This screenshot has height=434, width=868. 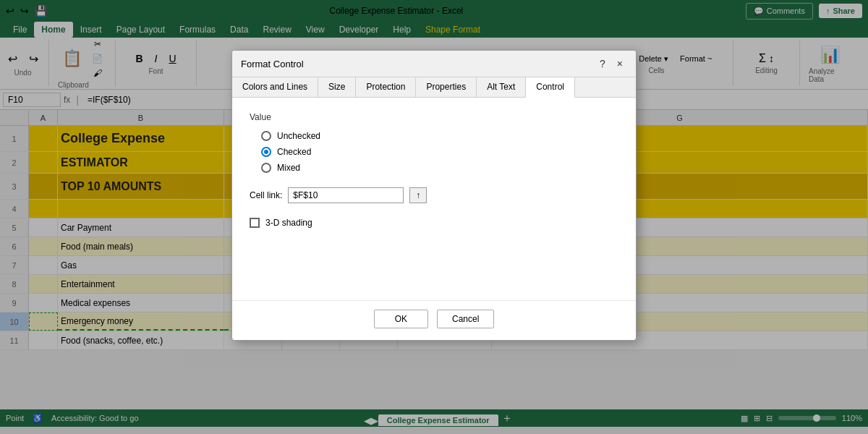 I want to click on tab-control: Control, so click(x=550, y=88).